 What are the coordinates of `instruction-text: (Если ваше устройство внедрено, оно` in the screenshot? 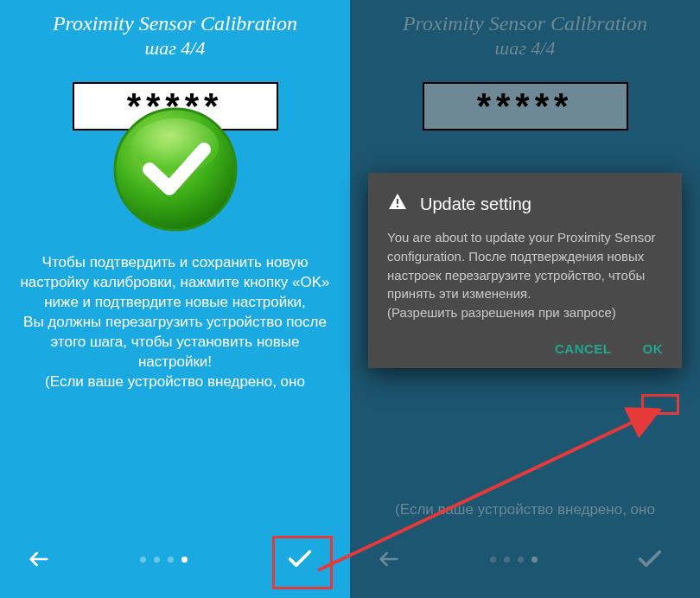 It's located at (525, 510).